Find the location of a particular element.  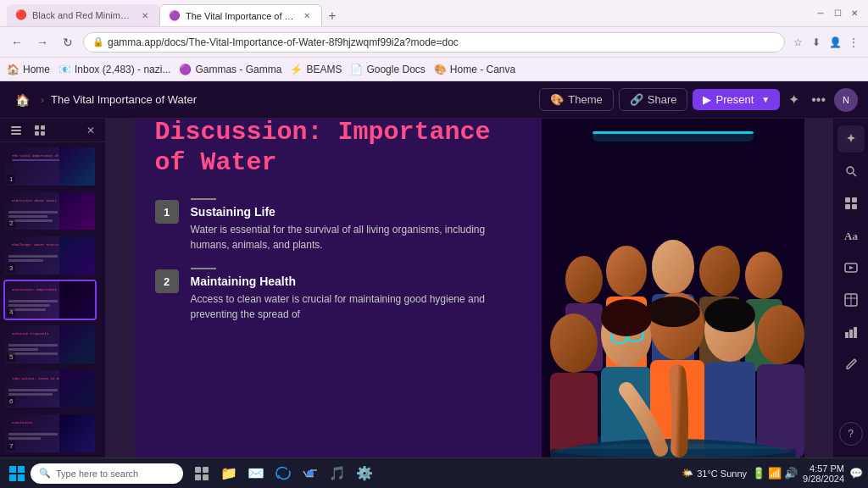

close-button: ✕ is located at coordinates (854, 14).